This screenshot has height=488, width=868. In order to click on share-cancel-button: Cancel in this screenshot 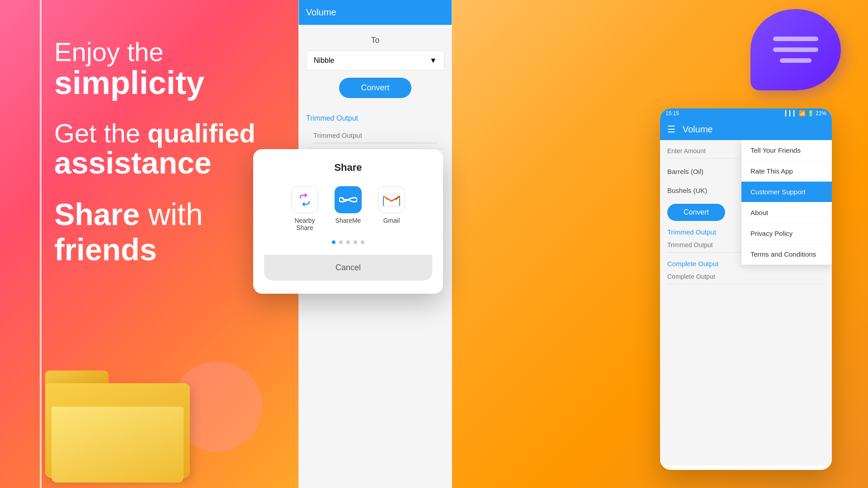, I will do `click(348, 267)`.